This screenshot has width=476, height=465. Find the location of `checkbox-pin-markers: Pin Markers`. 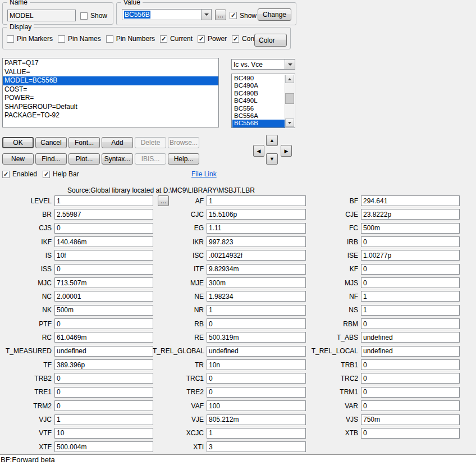

checkbox-pin-markers: Pin Markers is located at coordinates (30, 39).